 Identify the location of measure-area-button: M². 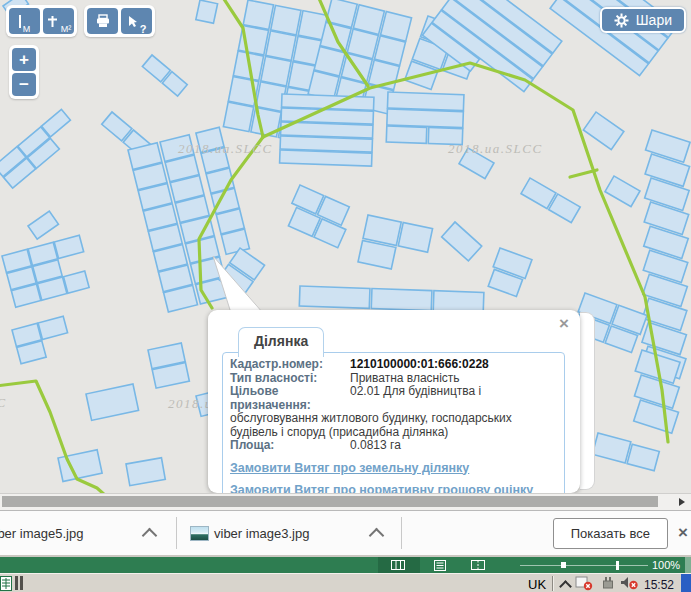
(58, 21).